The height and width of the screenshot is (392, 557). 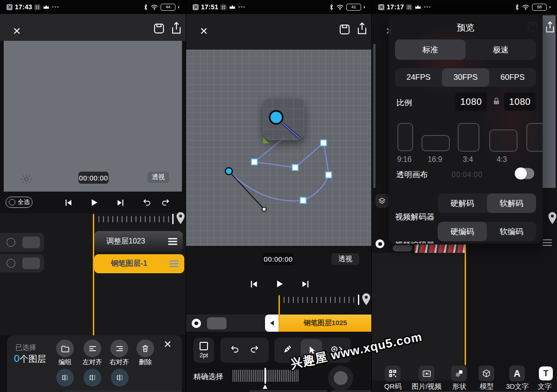 What do you see at coordinates (419, 77) in the screenshot?
I see `fps-24-tab: 24FPS` at bounding box center [419, 77].